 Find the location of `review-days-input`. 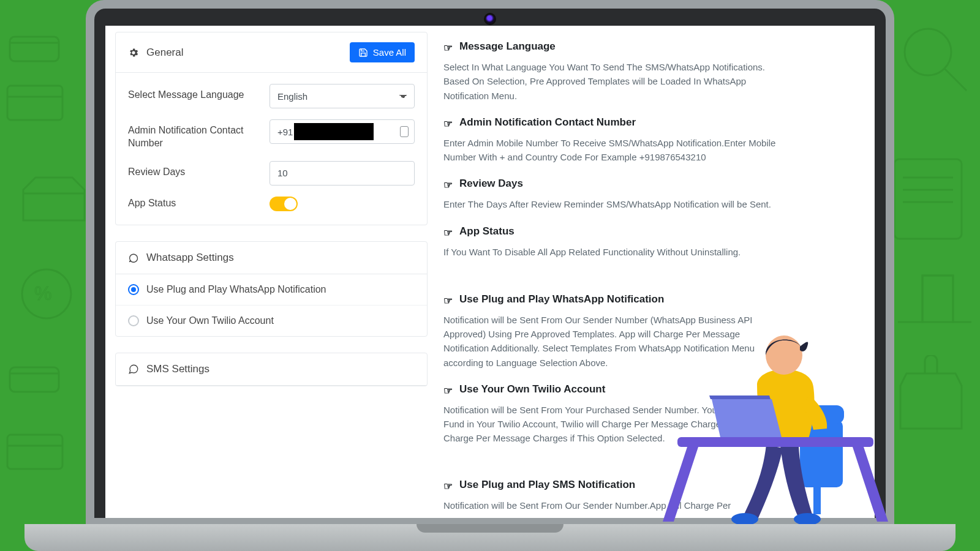

review-days-input is located at coordinates (342, 173).